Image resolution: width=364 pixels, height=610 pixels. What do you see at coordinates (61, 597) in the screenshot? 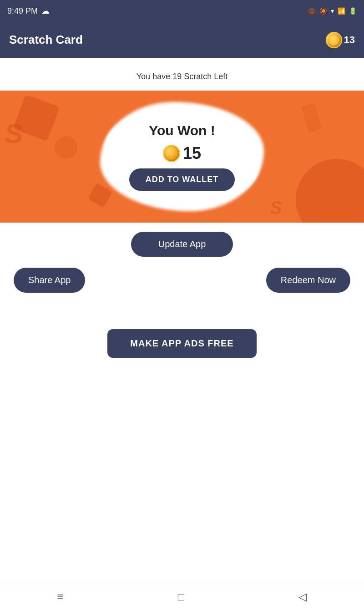
I see `nav-menu-icon: ≡` at bounding box center [61, 597].